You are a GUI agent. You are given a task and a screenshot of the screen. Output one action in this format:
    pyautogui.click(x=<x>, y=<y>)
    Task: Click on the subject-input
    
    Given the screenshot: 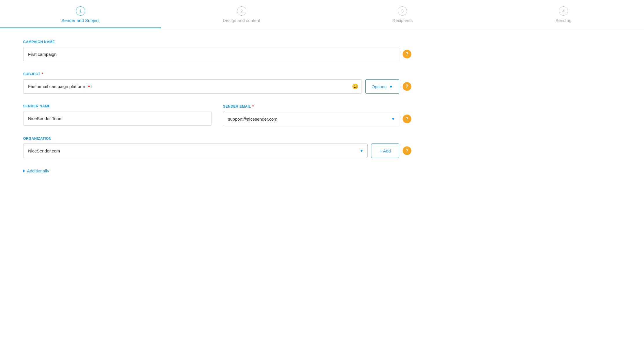 What is the action you would take?
    pyautogui.click(x=192, y=86)
    